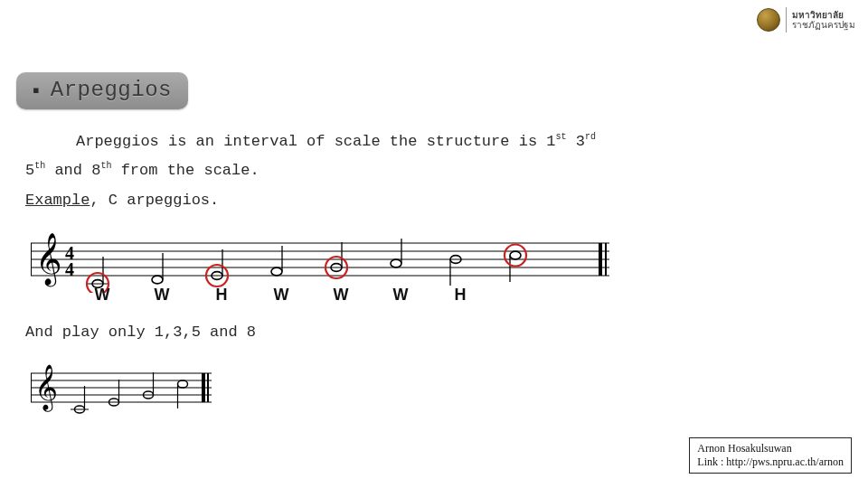  What do you see at coordinates (102, 90) in the screenshot?
I see `section-title-pill: ▪ Arpeggios` at bounding box center [102, 90].